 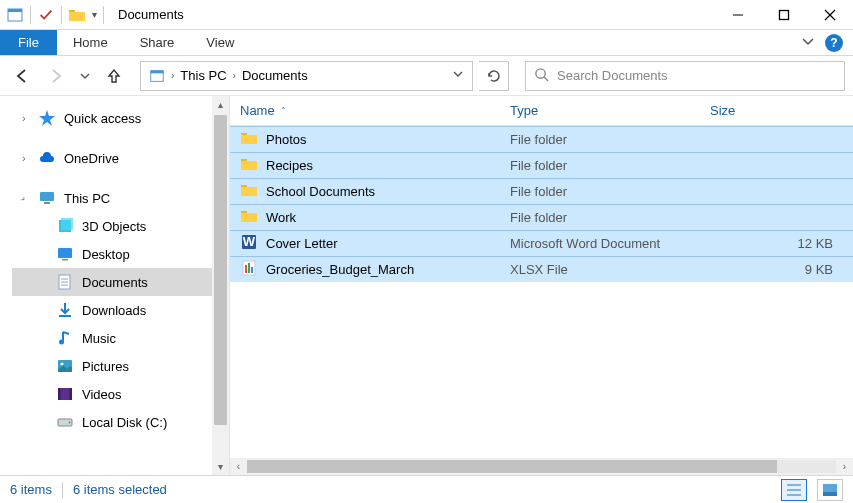 I want to click on sidebar-item-label: Quick access, so click(x=102, y=118).